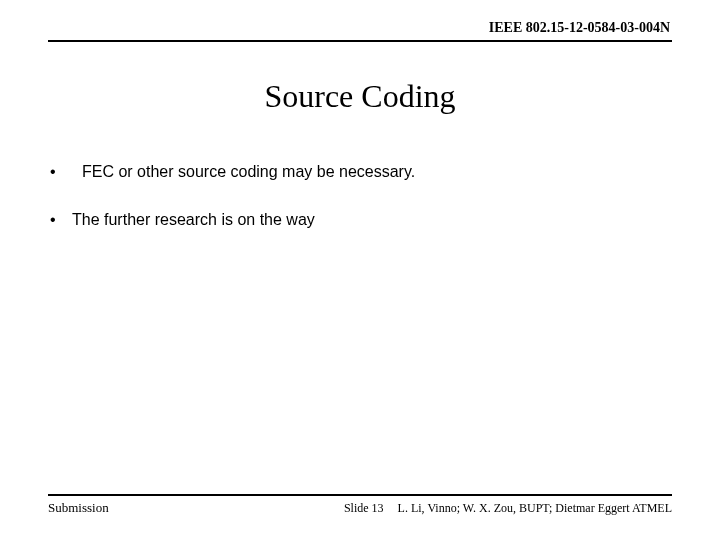  I want to click on list-item: • FEC or other source coding may be nece…, so click(360, 172).